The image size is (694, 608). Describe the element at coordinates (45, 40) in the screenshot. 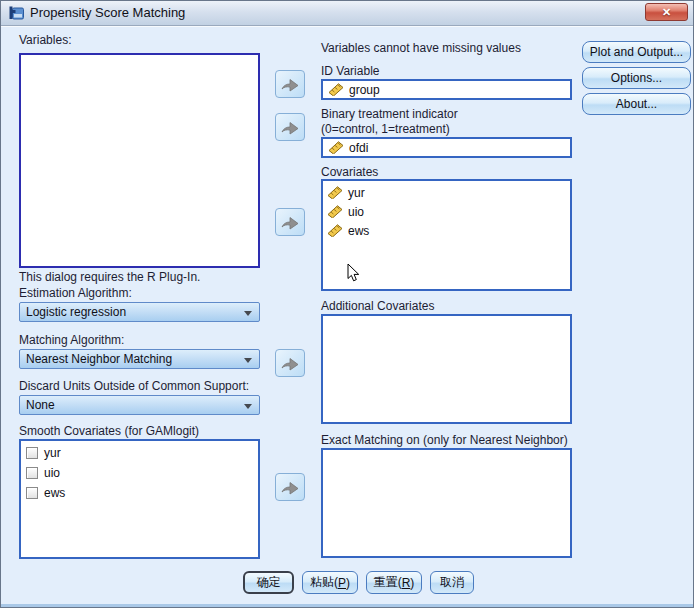

I see `variables-label: Variables:` at that location.